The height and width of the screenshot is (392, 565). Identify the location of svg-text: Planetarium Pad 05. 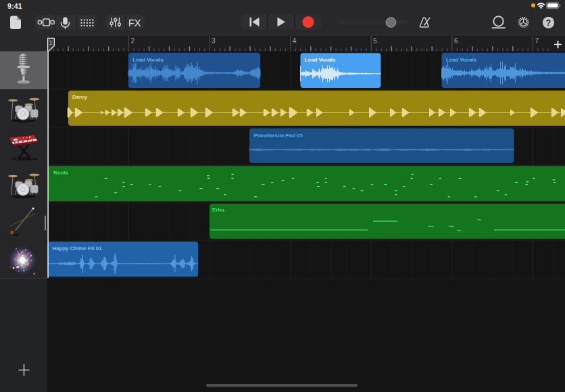
(278, 135).